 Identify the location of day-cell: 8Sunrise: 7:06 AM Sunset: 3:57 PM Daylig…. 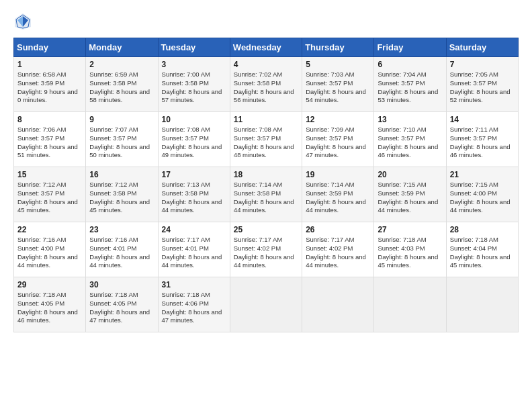
(50, 140).